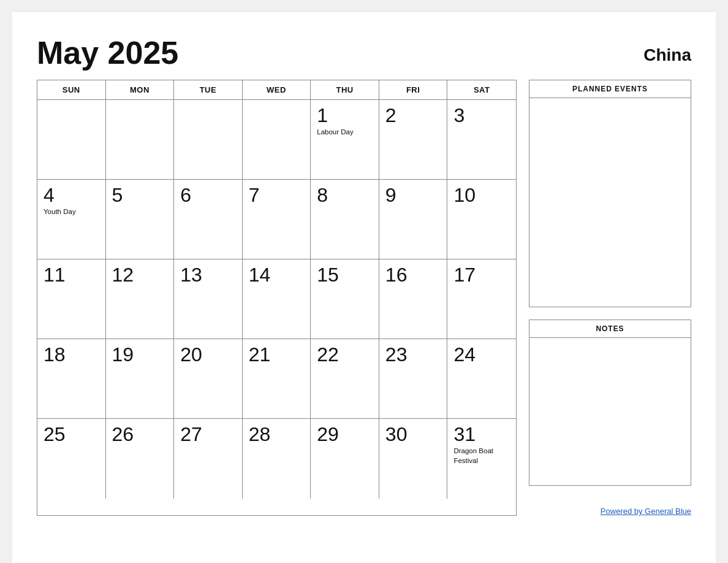  Describe the element at coordinates (482, 434) in the screenshot. I see `day-number: 31` at that location.